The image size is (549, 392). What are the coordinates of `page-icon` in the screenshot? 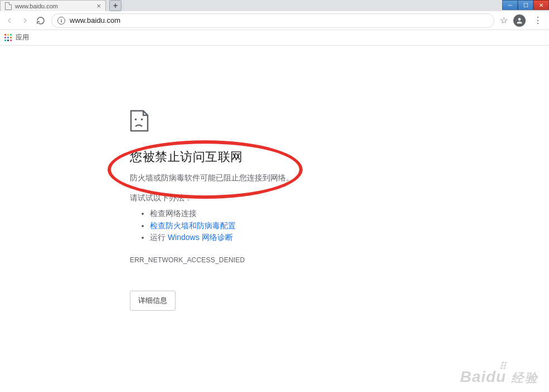 It's located at (8, 6).